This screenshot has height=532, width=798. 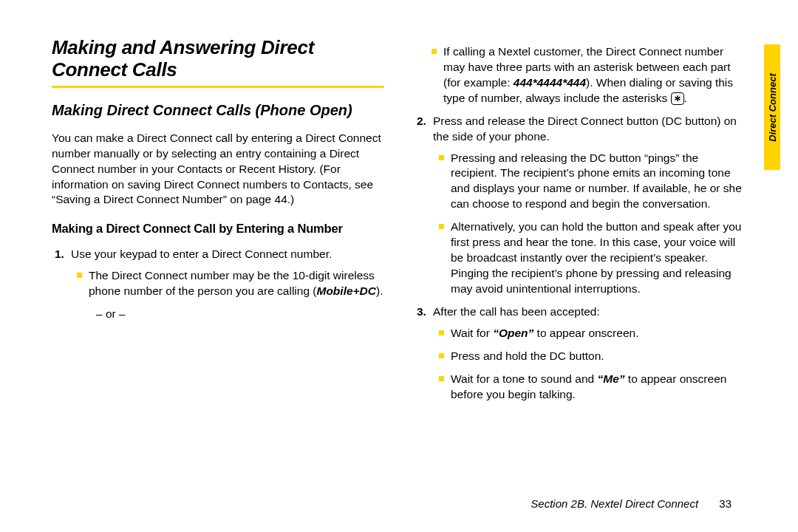 I want to click on step-number: 1., so click(x=59, y=254).